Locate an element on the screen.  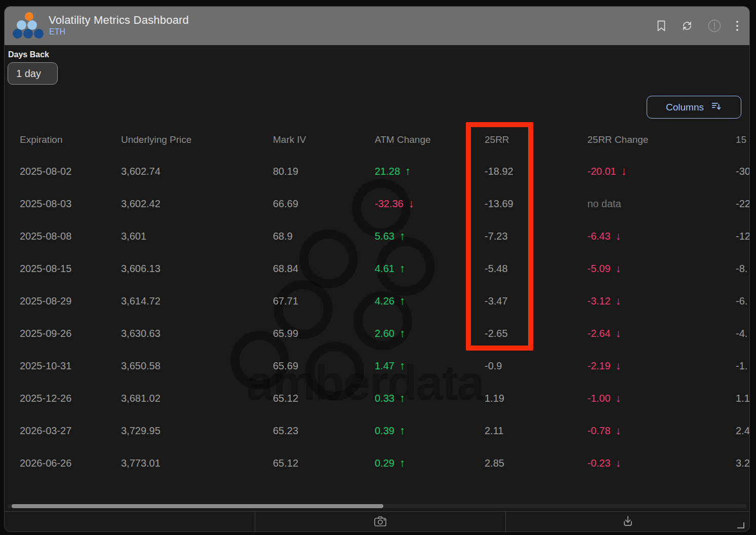
atm-change-cell: 5.63↑ is located at coordinates (429, 236).